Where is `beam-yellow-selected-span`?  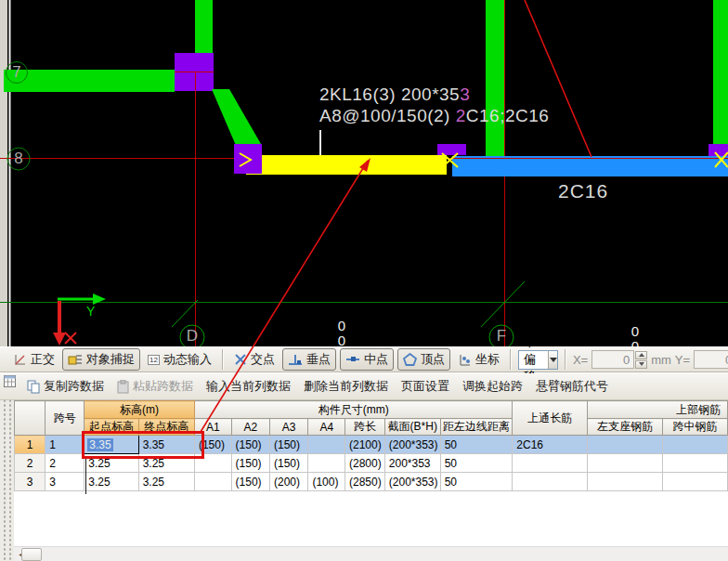 beam-yellow-selected-span is located at coordinates (346, 165).